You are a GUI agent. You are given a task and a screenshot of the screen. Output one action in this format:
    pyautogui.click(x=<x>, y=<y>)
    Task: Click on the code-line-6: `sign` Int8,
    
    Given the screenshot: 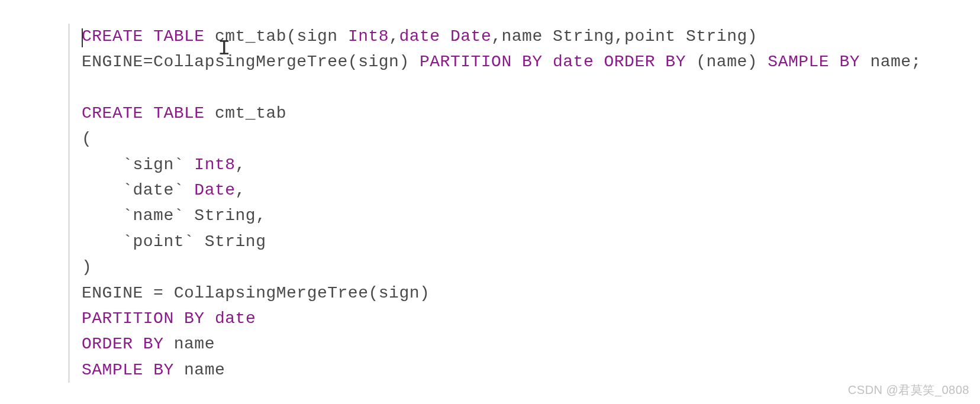 What is the action you would take?
    pyautogui.click(x=531, y=164)
    